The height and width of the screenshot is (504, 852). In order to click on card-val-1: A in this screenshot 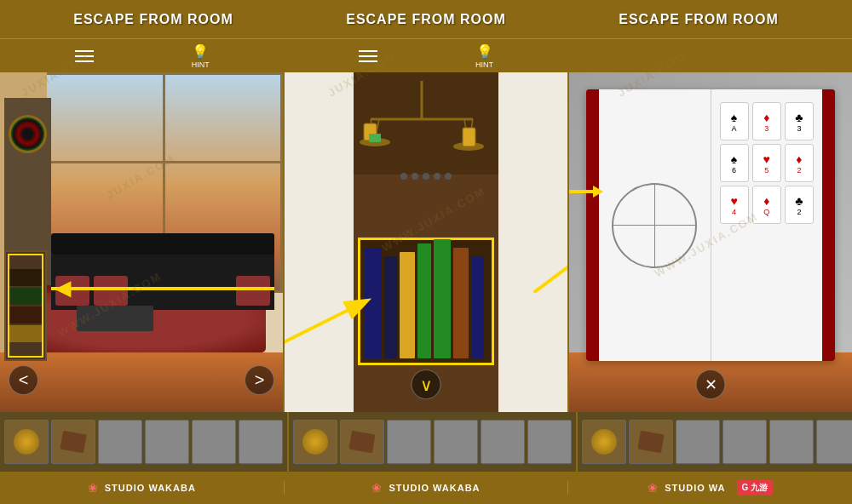, I will do `click(734, 129)`.